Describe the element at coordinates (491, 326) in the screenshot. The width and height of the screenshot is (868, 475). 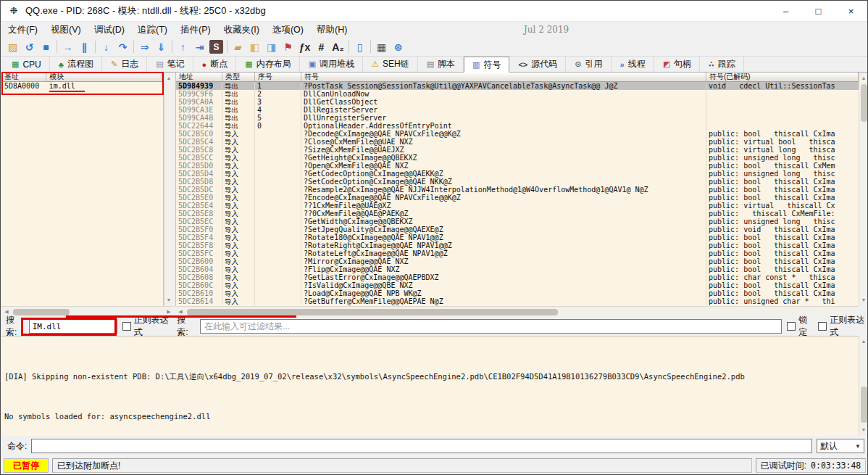
I see `filter-input` at that location.